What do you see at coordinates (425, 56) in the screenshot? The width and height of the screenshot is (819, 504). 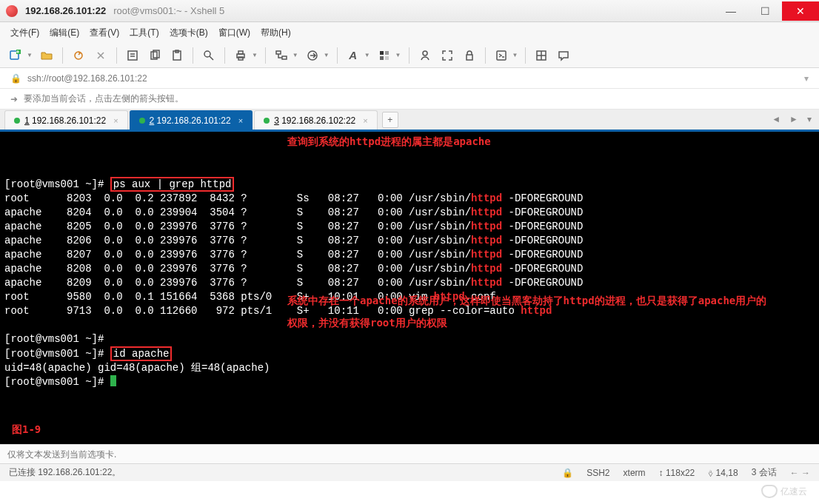 I see `profile-icon` at bounding box center [425, 56].